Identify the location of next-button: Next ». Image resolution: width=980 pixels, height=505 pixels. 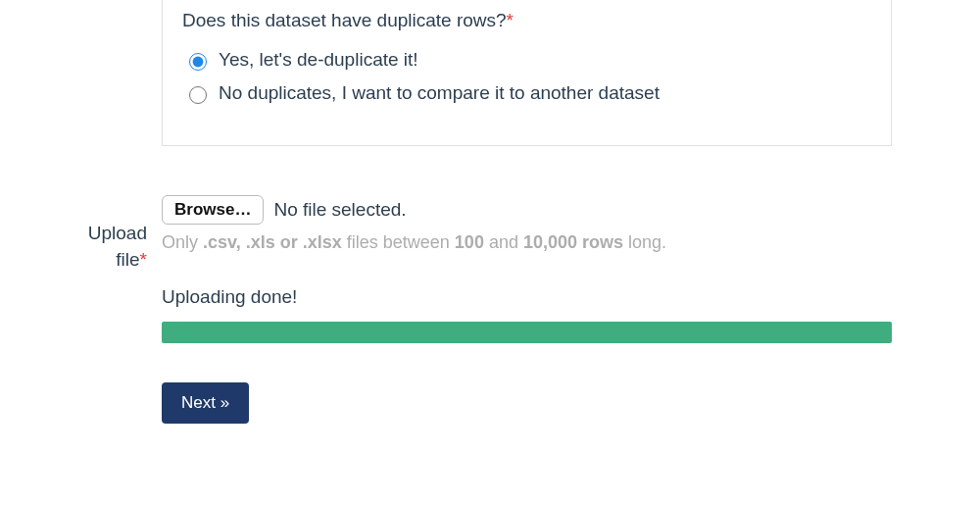
(206, 403).